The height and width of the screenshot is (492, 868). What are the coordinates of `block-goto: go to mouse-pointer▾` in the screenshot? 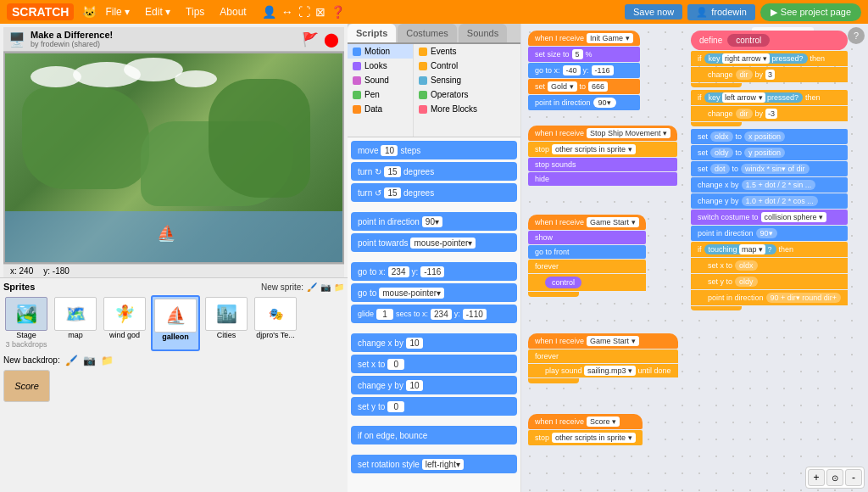 It's located at (434, 293).